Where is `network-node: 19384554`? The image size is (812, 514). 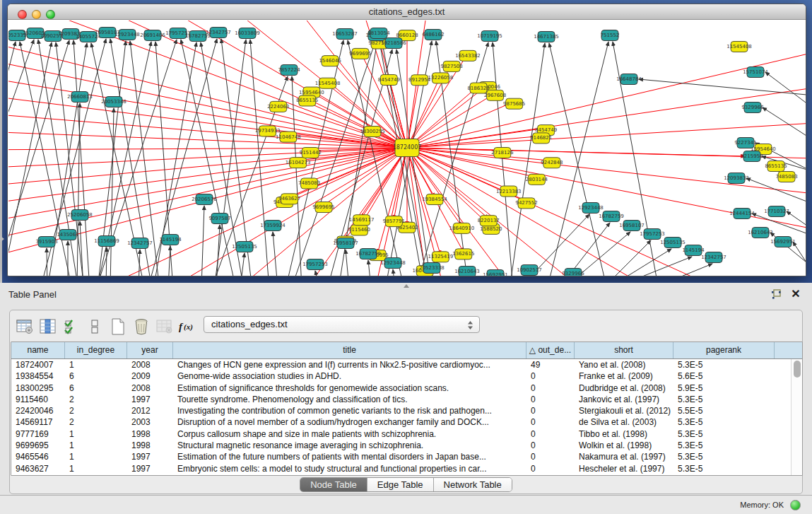
network-node: 19384554 is located at coordinates (435, 199).